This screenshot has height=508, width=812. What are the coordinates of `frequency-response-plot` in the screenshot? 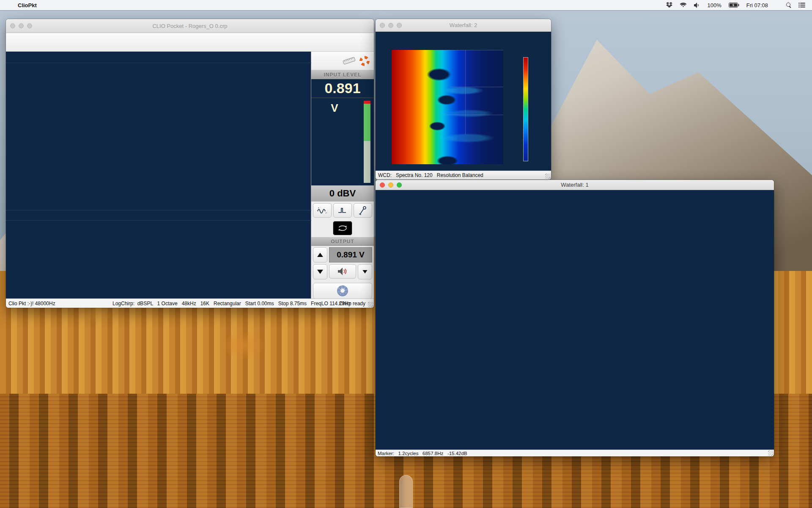 It's located at (168, 149).